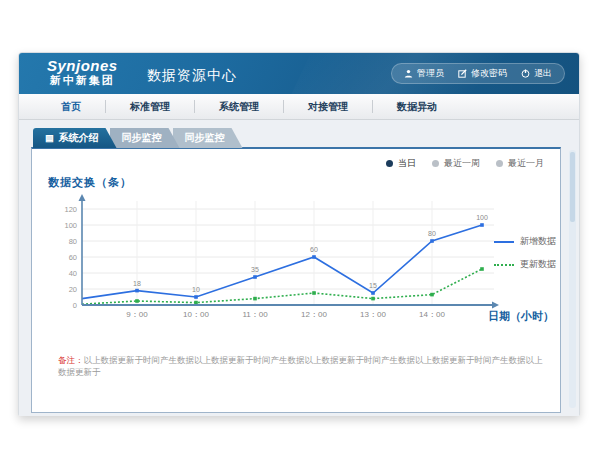  I want to click on svg-text: 35, so click(255, 270).